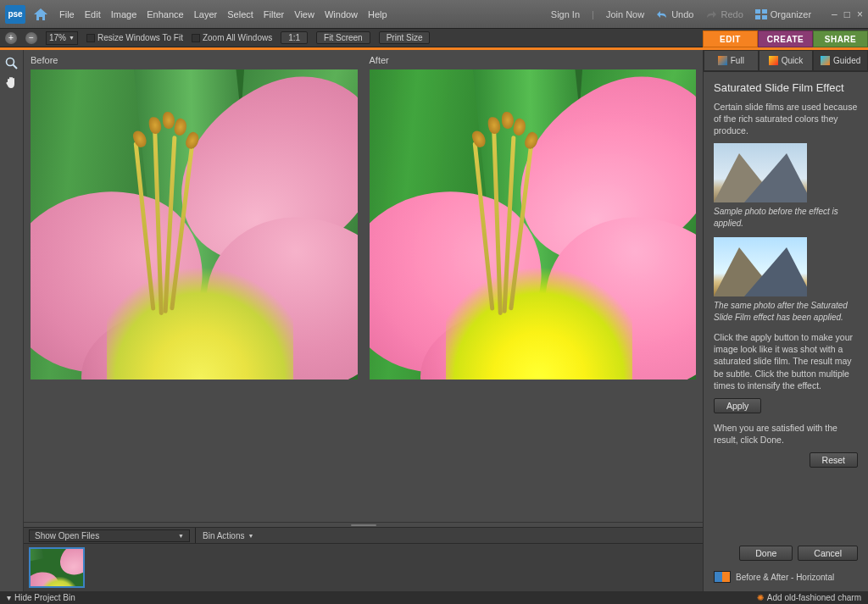 Image resolution: width=868 pixels, height=604 pixels. What do you see at coordinates (93, 14) in the screenshot?
I see `menu-edit: Edit` at bounding box center [93, 14].